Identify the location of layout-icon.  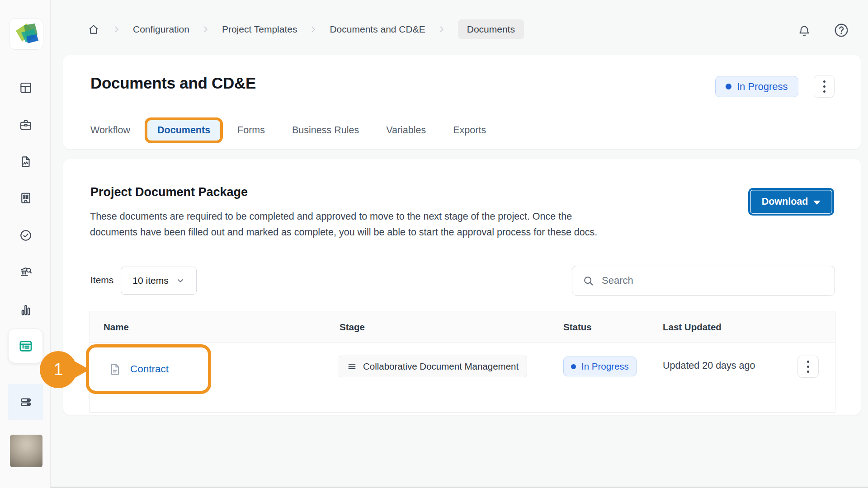
(26, 88).